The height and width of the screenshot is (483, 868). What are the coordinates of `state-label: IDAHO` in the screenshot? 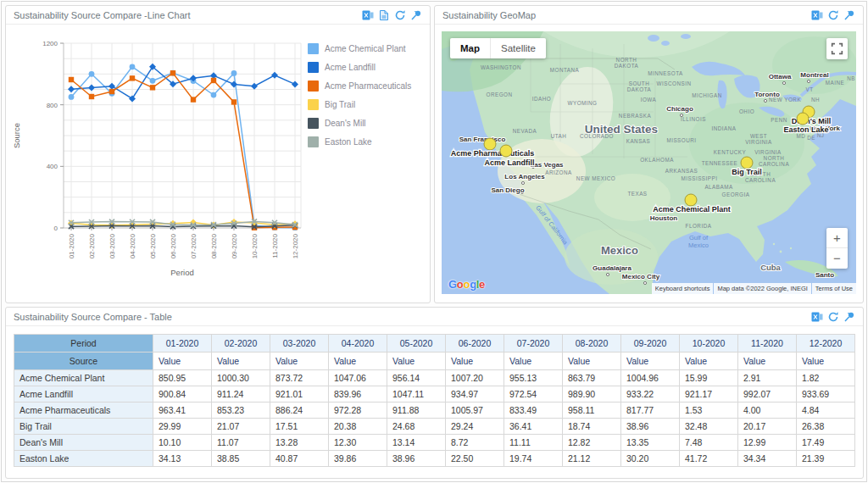 It's located at (542, 98).